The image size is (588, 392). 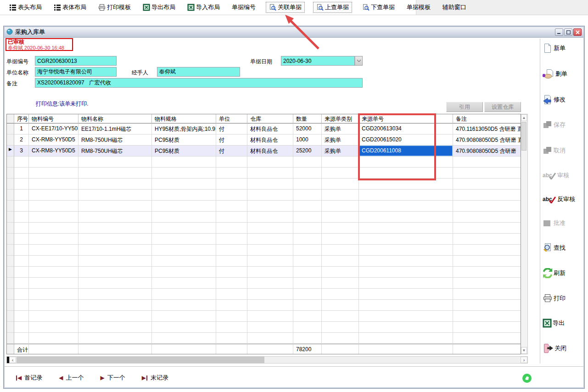 What do you see at coordinates (71, 378) in the screenshot?
I see `nav-prev-record-button: ◀上一个` at bounding box center [71, 378].